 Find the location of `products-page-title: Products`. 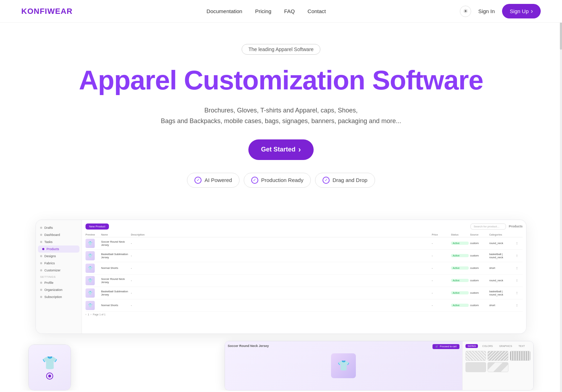

products-page-title: Products is located at coordinates (516, 226).